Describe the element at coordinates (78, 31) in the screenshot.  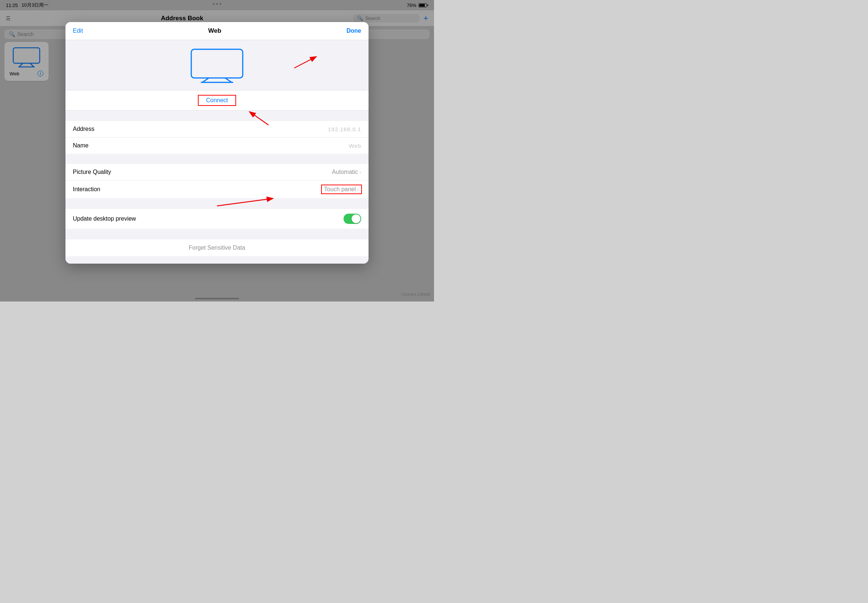
I see `edit-button: Edit` at that location.